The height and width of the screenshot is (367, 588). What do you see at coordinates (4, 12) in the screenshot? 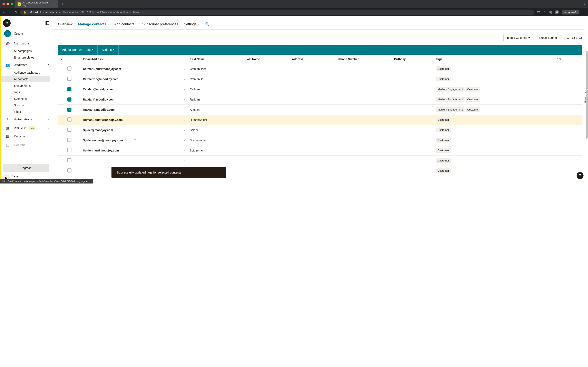
I see `back-button: ←` at bounding box center [4, 12].